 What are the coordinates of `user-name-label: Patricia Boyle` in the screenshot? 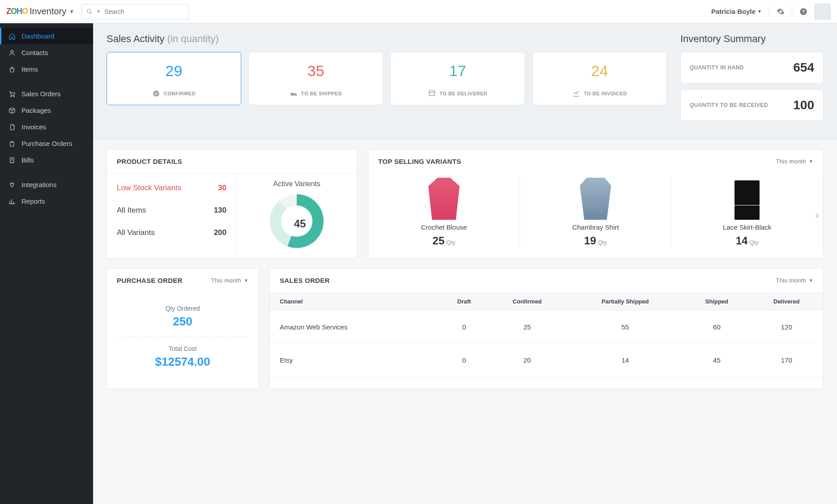 It's located at (733, 12).